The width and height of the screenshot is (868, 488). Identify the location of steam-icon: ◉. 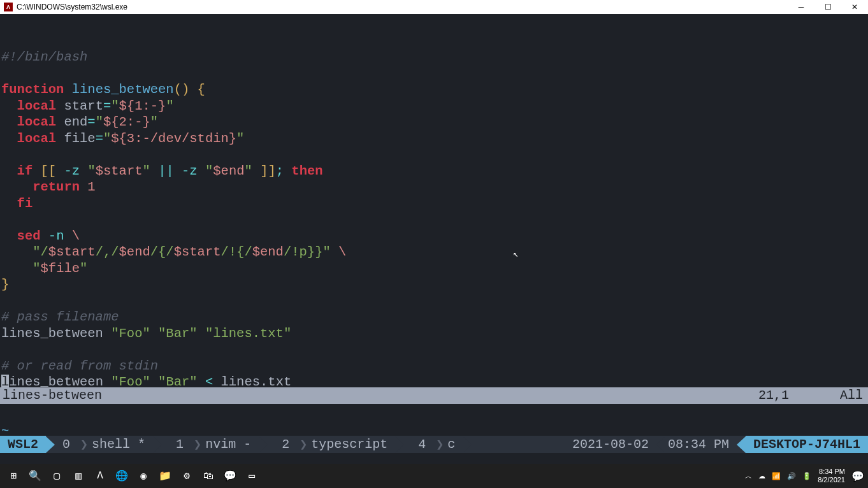
(143, 476).